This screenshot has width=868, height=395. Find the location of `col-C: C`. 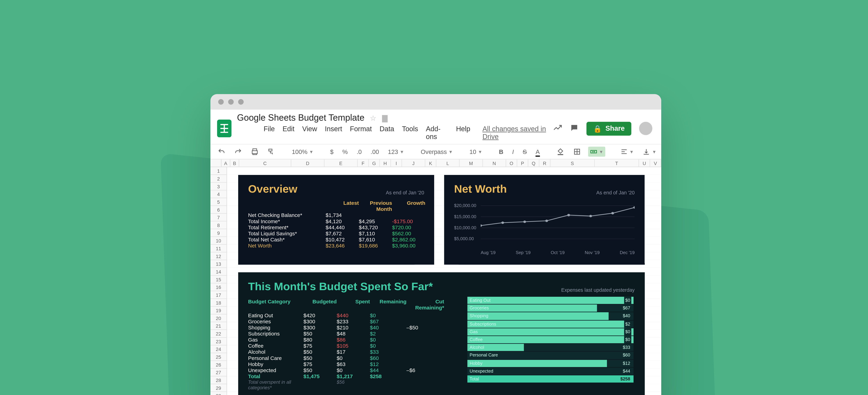

col-C: C is located at coordinates (266, 163).